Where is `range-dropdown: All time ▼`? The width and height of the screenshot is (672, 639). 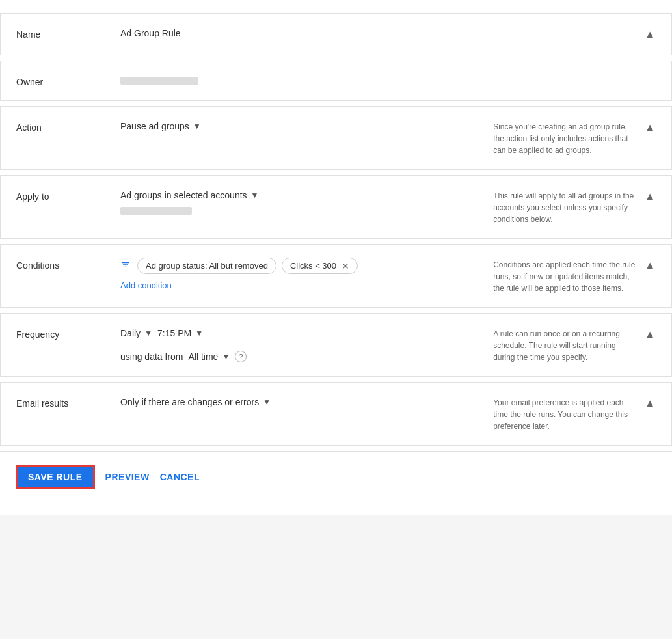
range-dropdown: All time ▼ is located at coordinates (209, 357).